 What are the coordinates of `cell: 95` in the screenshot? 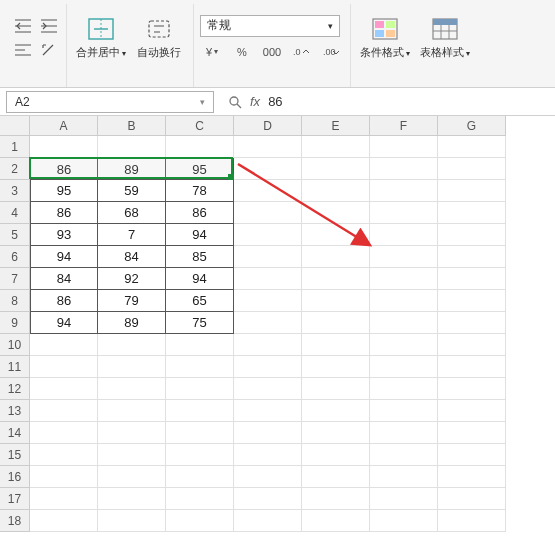 It's located at (64, 191).